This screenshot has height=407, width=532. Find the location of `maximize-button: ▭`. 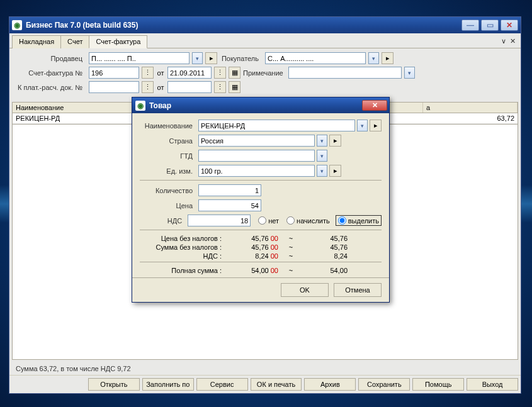

maximize-button: ▭ is located at coordinates (490, 25).